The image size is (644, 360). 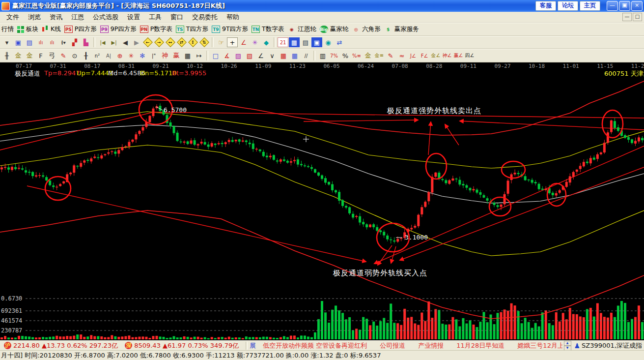 What do you see at coordinates (7, 56) in the screenshot?
I see `toolbar-gann-grid: ╫` at bounding box center [7, 56].